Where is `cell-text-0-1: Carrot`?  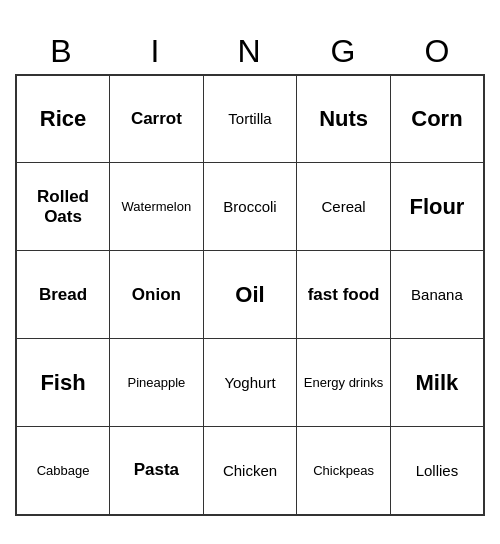 cell-text-0-1: Carrot is located at coordinates (156, 118).